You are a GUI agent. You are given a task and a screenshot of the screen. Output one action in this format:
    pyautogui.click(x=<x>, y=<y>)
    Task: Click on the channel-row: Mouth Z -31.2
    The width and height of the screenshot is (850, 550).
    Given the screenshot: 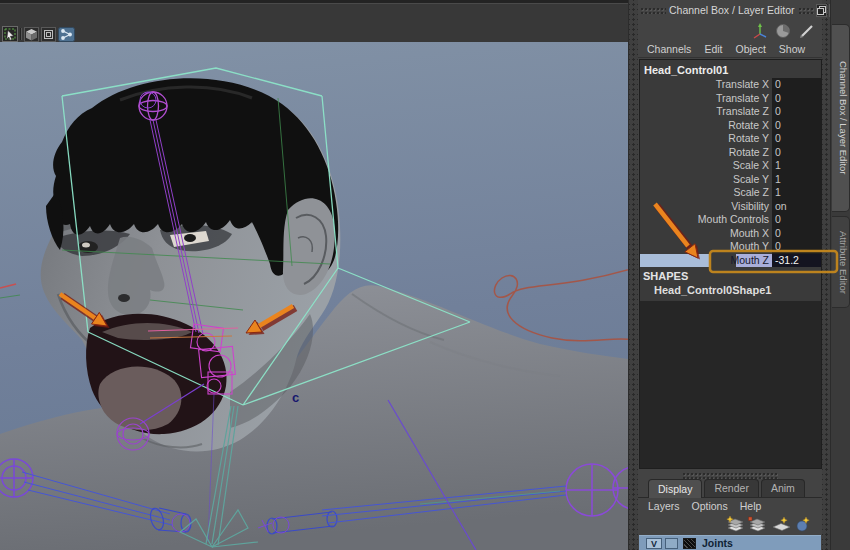 What is the action you would take?
    pyautogui.click(x=730, y=261)
    